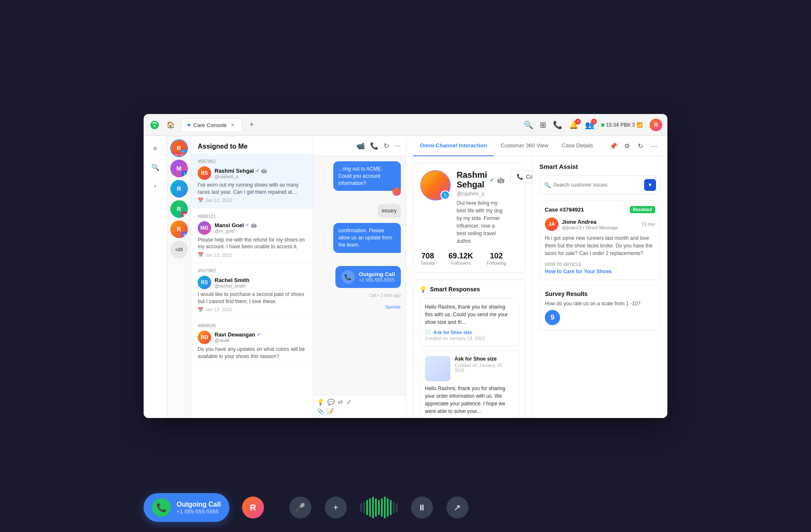 The width and height of the screenshot is (811, 532). What do you see at coordinates (628, 125) in the screenshot?
I see `pbk-display: PBK 3` at bounding box center [628, 125].